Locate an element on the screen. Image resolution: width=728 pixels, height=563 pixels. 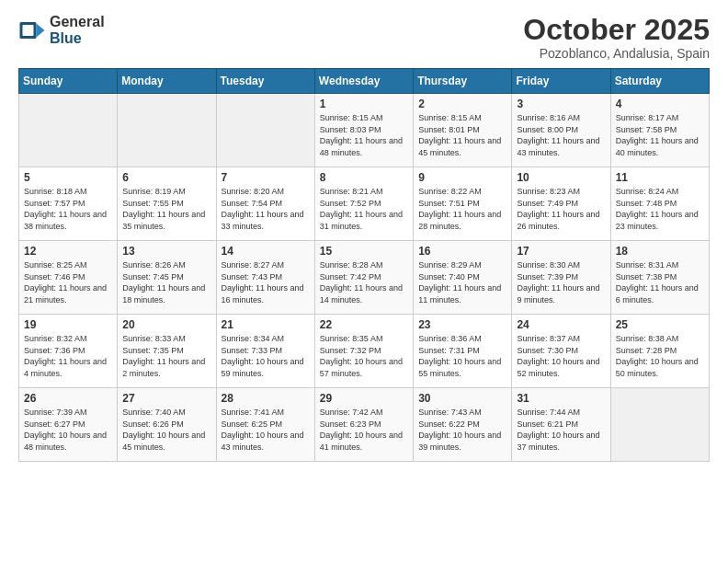
calendar-cell: 27Sunrise: 7:40 AMSunset: 6:26 PMDayligh… is located at coordinates (167, 425).